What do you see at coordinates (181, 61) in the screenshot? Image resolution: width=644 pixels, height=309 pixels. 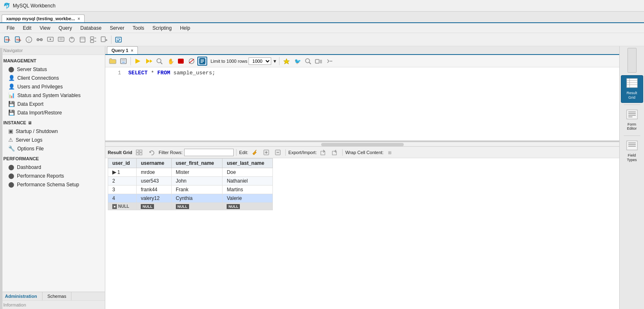 I see `stop-btn` at bounding box center [181, 61].